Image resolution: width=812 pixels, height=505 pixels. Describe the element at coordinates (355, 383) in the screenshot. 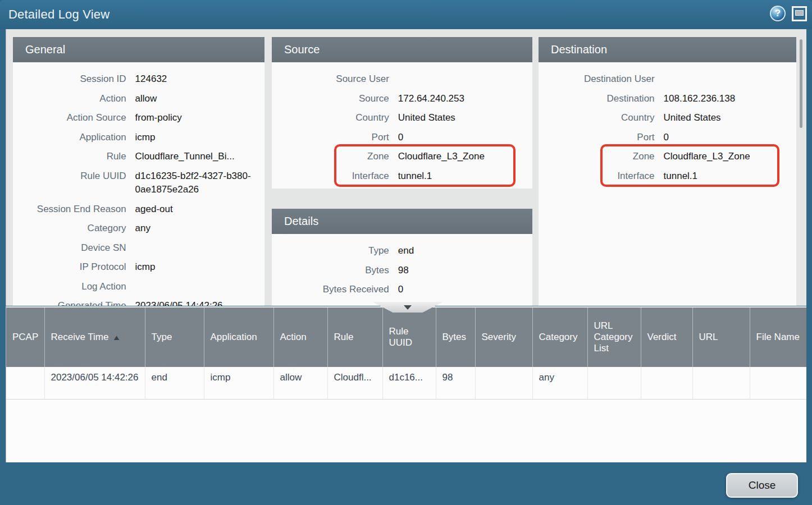

I see `cell-rule: Cloudfl...` at that location.